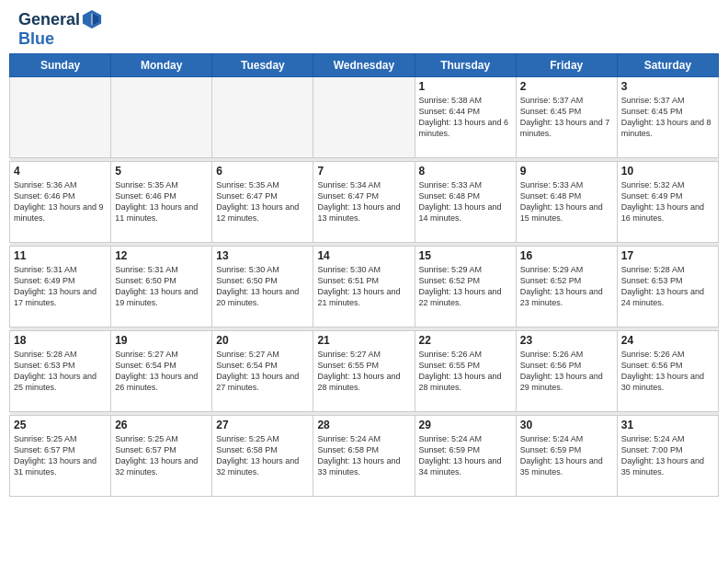 This screenshot has width=728, height=563. What do you see at coordinates (667, 425) in the screenshot?
I see `day-number: 31` at bounding box center [667, 425].